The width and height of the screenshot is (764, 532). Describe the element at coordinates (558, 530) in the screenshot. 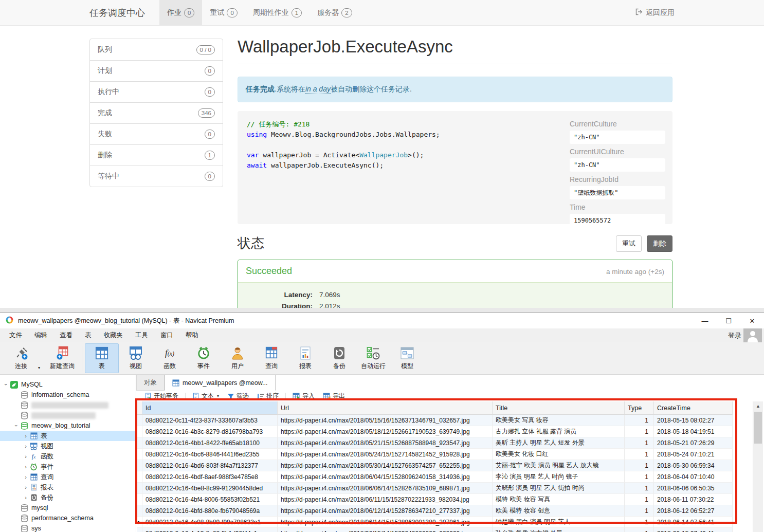

I see `cell-title: 孙允珠 气质 连衣裙 外景` at that location.